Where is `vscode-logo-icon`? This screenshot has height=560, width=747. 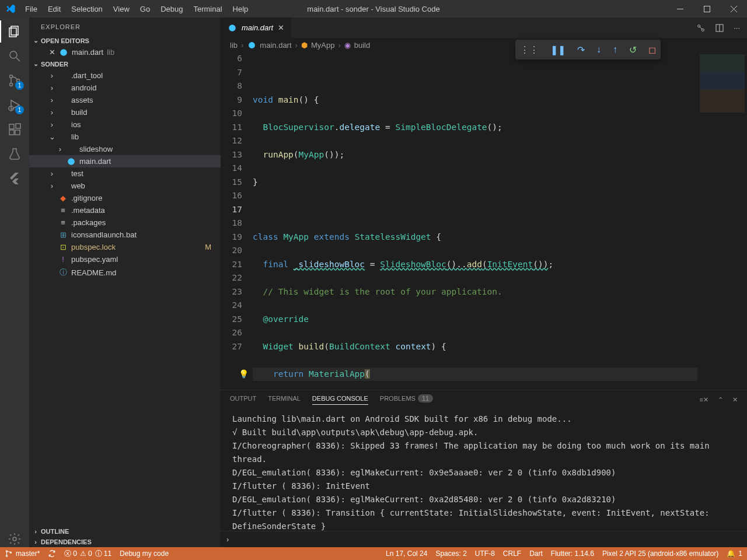 vscode-logo-icon is located at coordinates (11, 9).